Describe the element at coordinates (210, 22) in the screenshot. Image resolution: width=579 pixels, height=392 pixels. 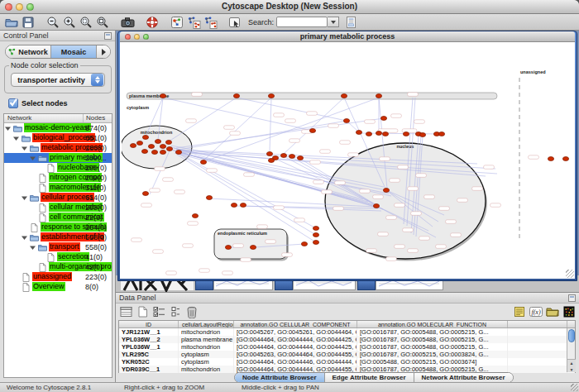
I see `destroy-network-icon` at that location.